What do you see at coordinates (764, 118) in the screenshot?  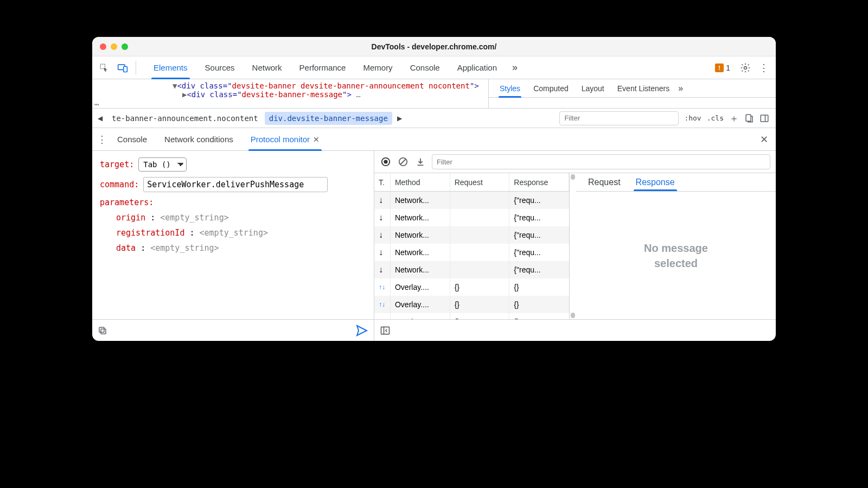 I see `toggle-sidebar-icon` at bounding box center [764, 118].